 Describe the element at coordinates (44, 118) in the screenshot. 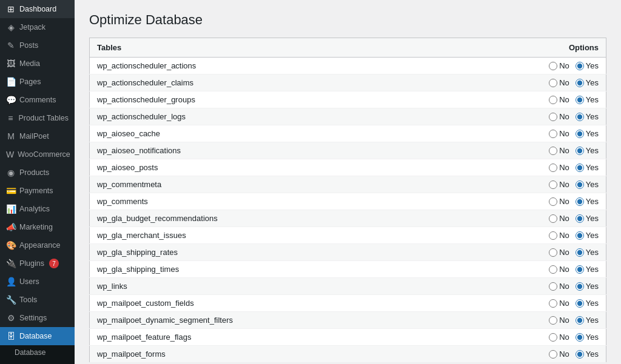

I see `sidebar-label-product-tables: Product Tables` at that location.